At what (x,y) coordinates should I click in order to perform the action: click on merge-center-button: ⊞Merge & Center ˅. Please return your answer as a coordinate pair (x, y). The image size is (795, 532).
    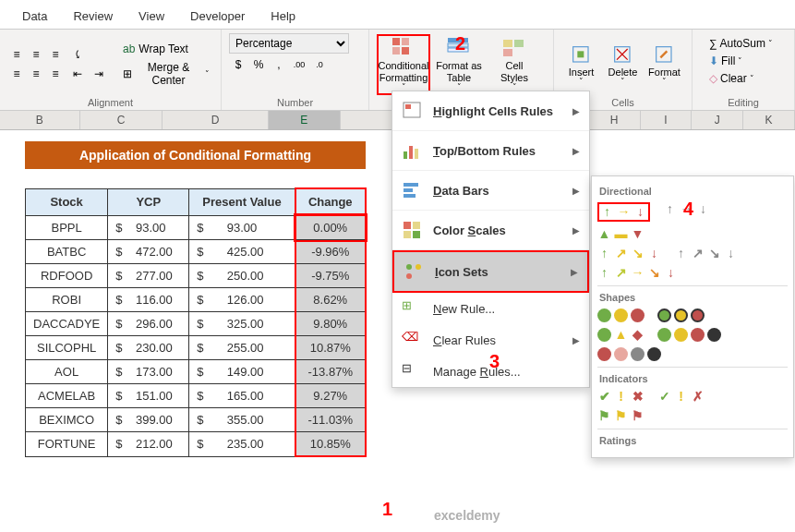
    Looking at the image, I should click on (166, 74).